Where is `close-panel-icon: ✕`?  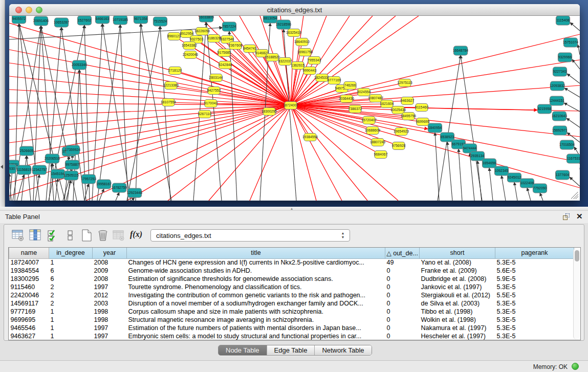 close-panel-icon: ✕ is located at coordinates (579, 216).